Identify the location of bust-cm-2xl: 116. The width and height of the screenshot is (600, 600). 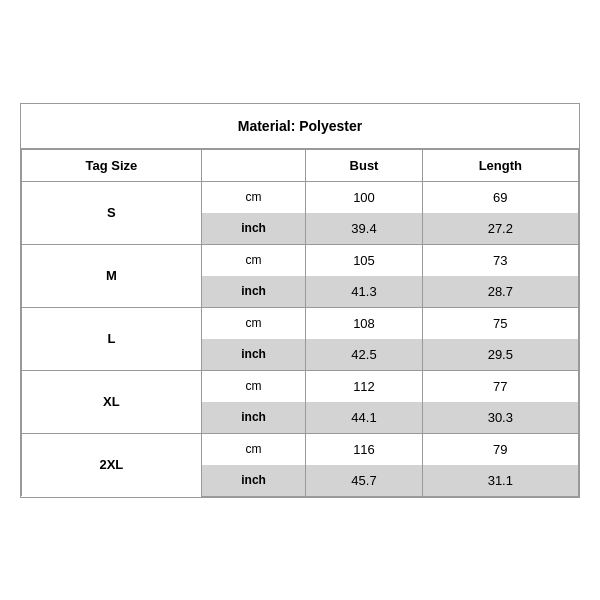
(364, 449).